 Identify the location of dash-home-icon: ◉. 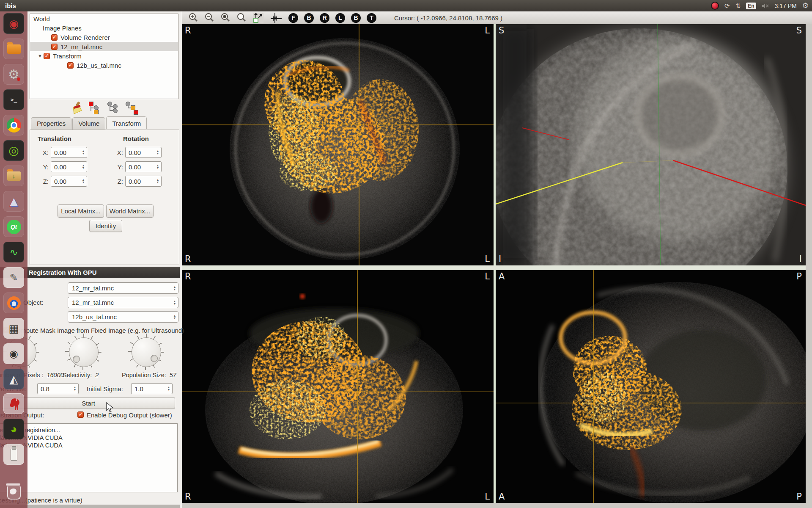
(14, 24).